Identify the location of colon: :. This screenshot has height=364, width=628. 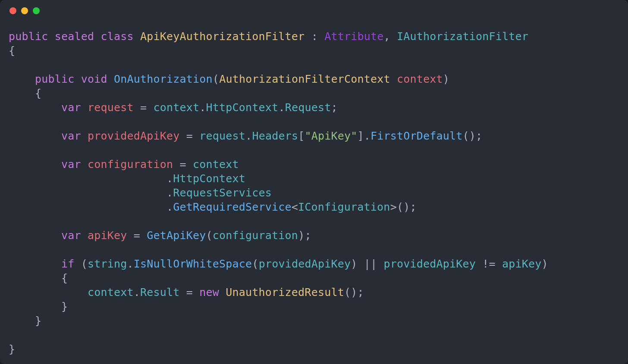
(314, 36).